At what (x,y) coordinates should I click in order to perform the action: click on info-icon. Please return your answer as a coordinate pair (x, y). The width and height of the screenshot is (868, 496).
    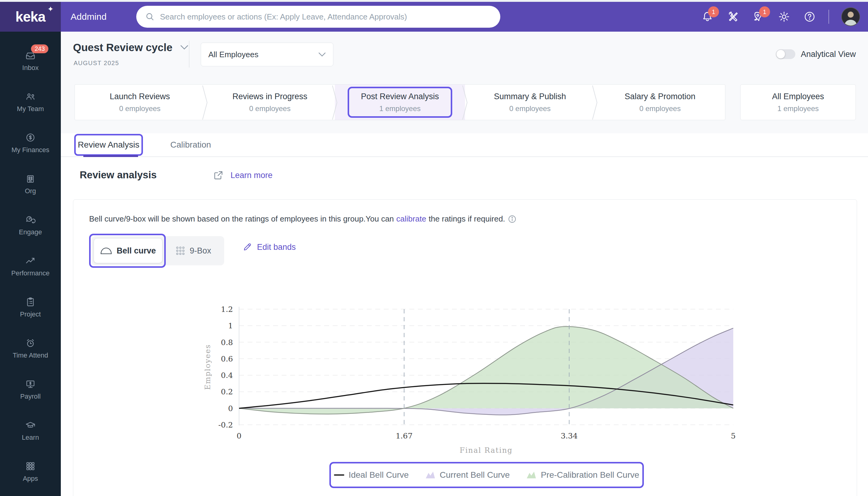
    Looking at the image, I should click on (512, 219).